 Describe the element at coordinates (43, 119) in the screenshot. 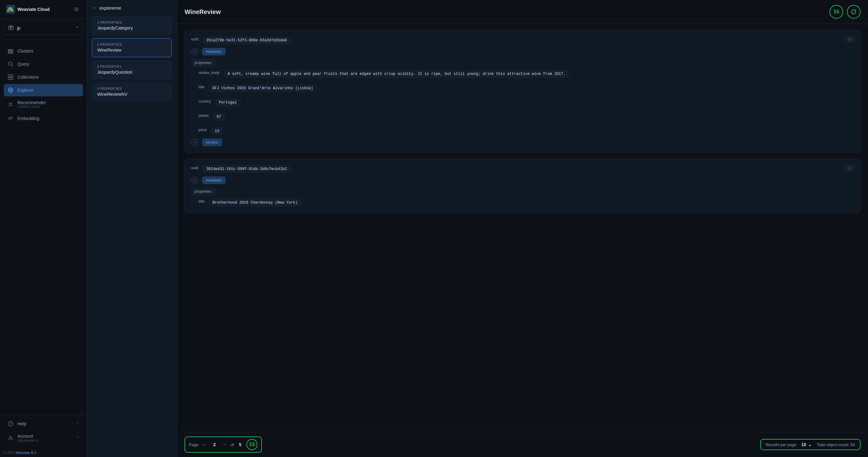

I see `sidebar-item-embedding: Embedding` at that location.